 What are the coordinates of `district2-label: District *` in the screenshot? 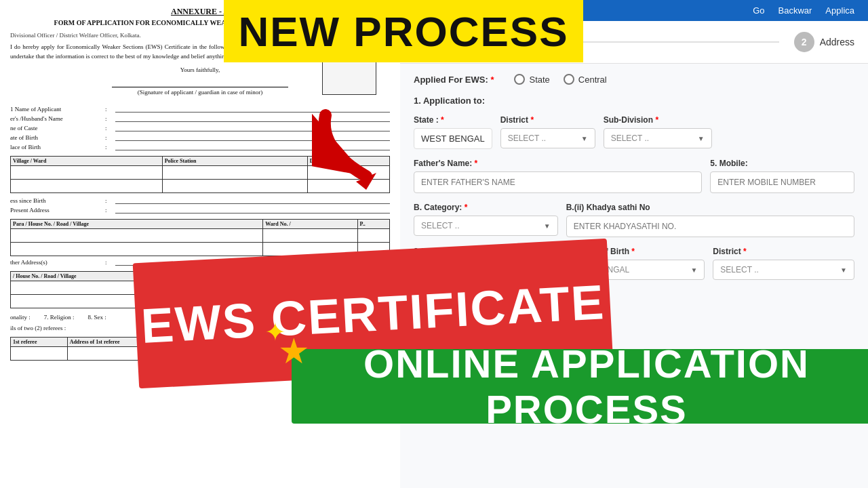 It's located at (784, 251).